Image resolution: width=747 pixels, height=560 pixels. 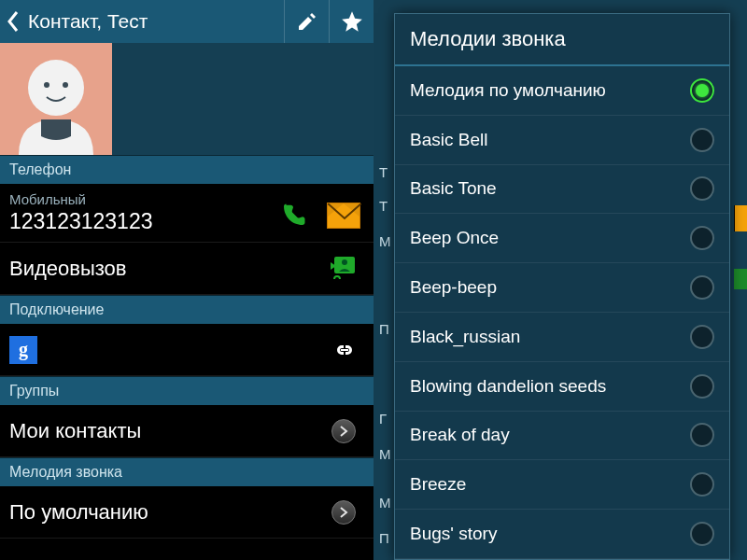 What do you see at coordinates (166, 512) in the screenshot?
I see `ringtone-value: По умолчанию` at bounding box center [166, 512].